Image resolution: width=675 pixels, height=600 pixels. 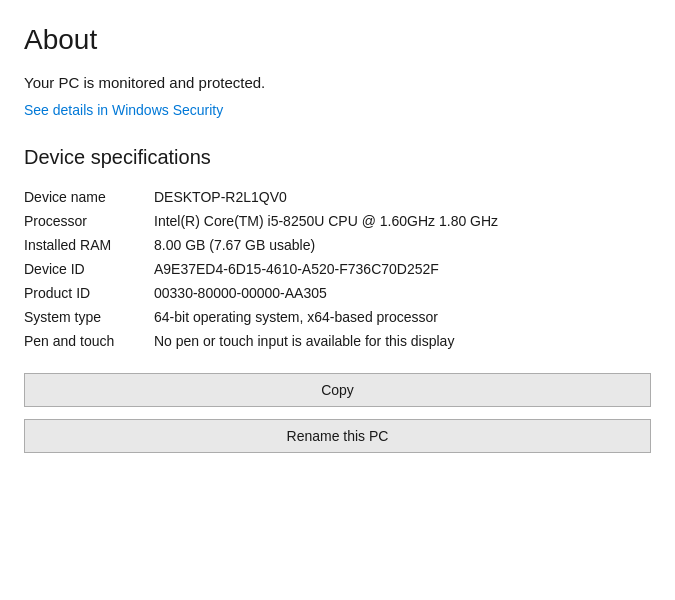 I want to click on page-title: About, so click(x=338, y=40).